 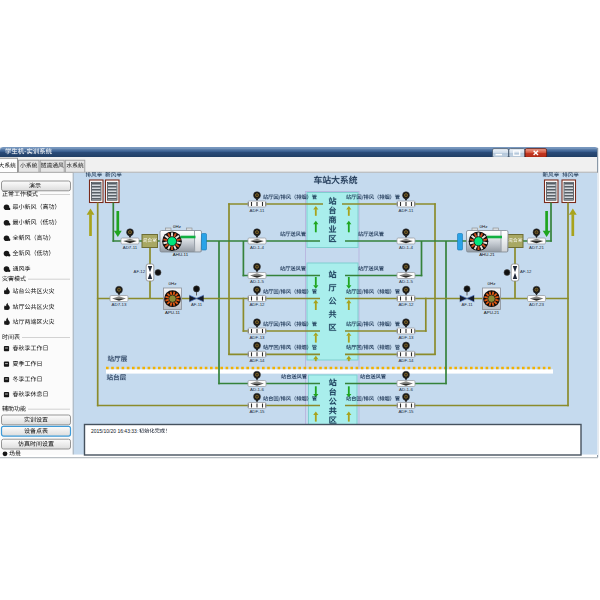 I want to click on svg-text: APU-11, so click(x=173, y=312).